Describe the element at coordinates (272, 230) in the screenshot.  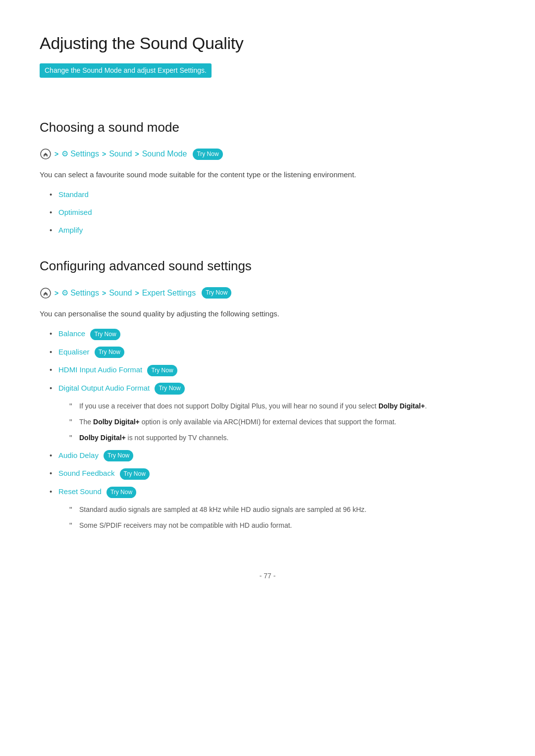
I see `list-item-amplify: Amplify` at that location.